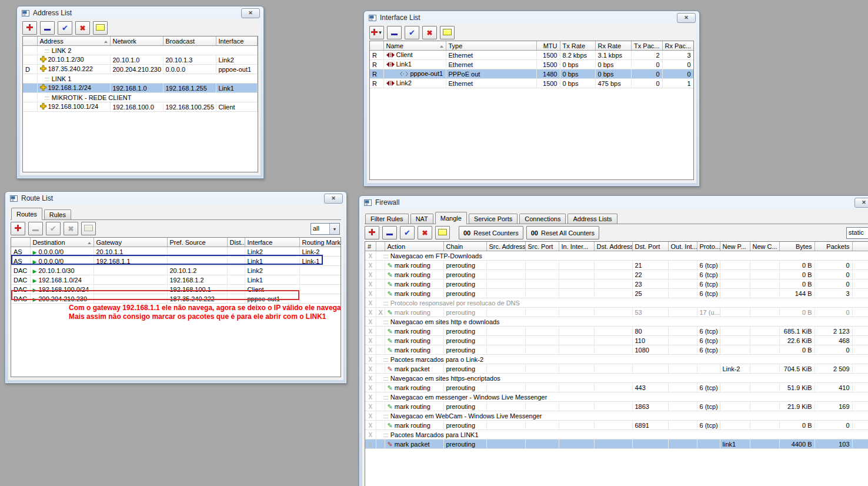 Image resolution: width=868 pixels, height=486 pixels. What do you see at coordinates (325, 229) in the screenshot?
I see `route-filter-dropdown: all ▼` at bounding box center [325, 229].